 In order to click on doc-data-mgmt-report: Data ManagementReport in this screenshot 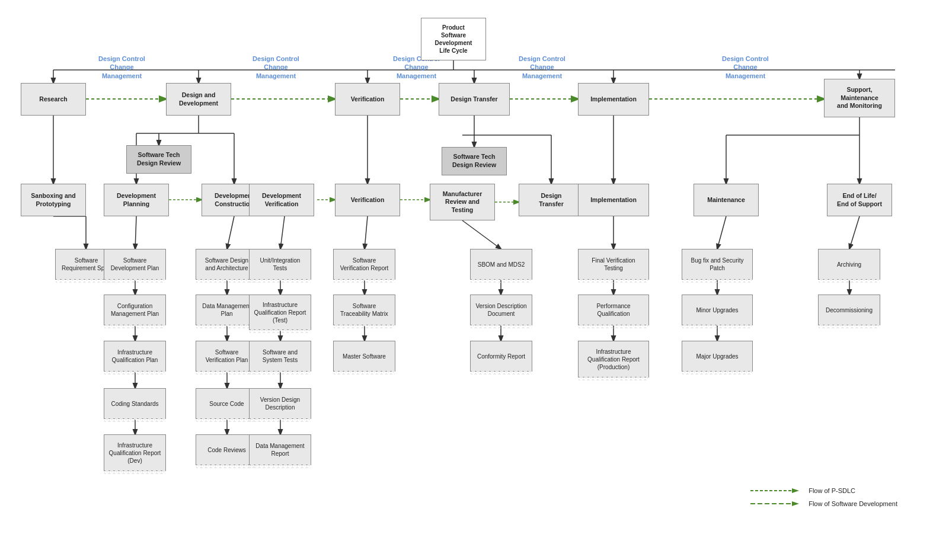, I will do `click(280, 450)`.